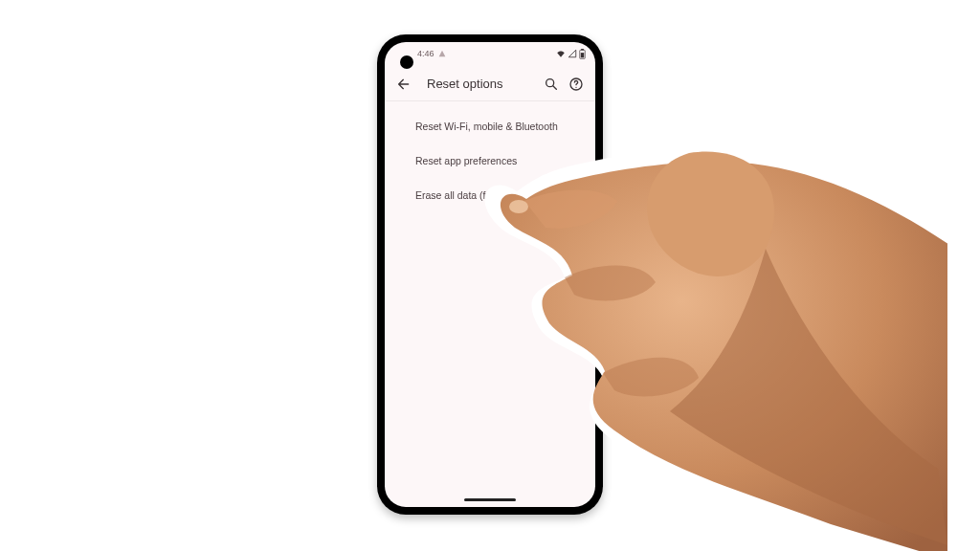 This screenshot has width=980, height=551. Describe the element at coordinates (490, 499) in the screenshot. I see `gesture-nav-pill` at that location.